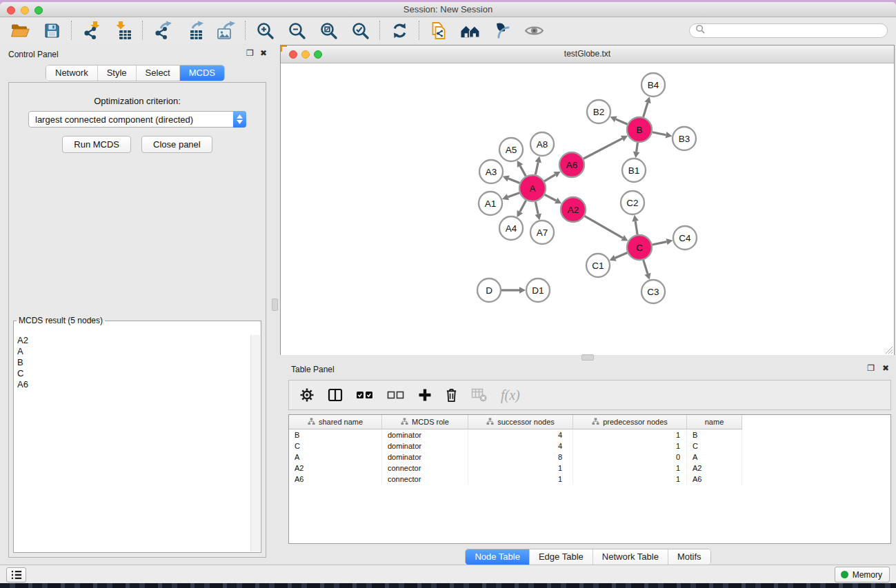 This screenshot has width=896, height=588. What do you see at coordinates (550, 178) in the screenshot?
I see `edge-A-A6` at bounding box center [550, 178].